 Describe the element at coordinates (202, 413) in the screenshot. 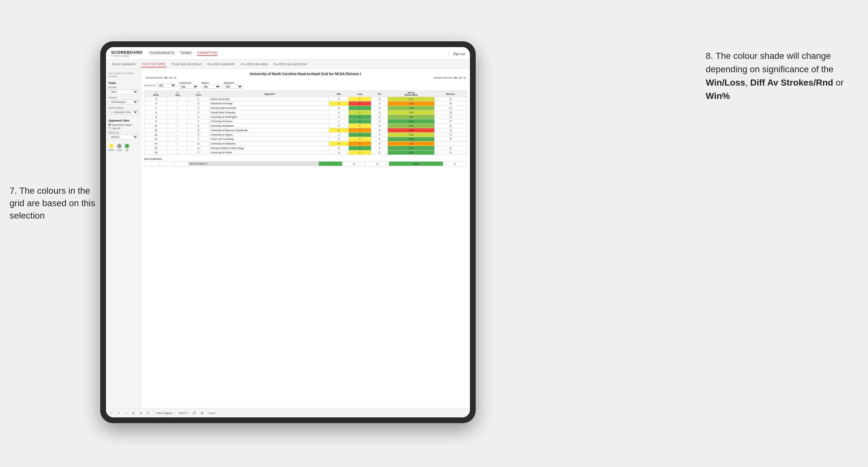

I see `toolbar-share-icon: ⊠` at that location.